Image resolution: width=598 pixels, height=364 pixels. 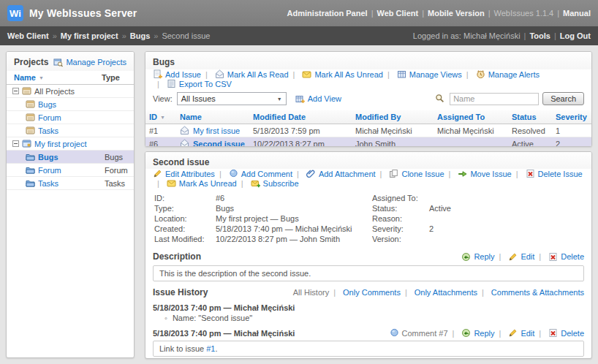 I want to click on tree-item-label: All Projects, so click(x=54, y=91).